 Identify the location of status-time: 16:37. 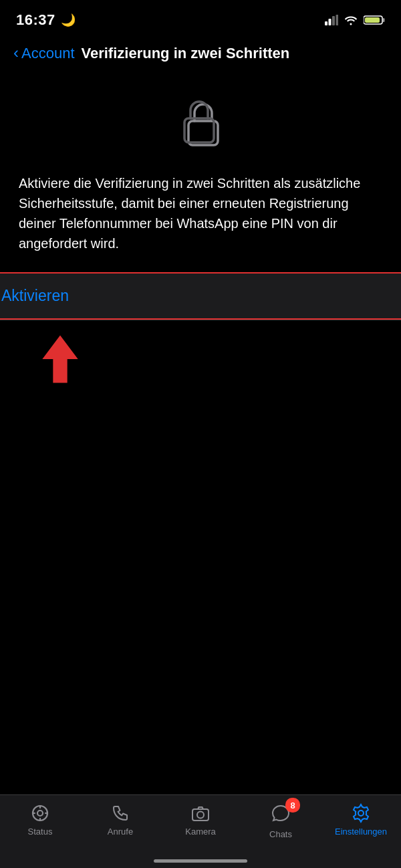
(36, 20).